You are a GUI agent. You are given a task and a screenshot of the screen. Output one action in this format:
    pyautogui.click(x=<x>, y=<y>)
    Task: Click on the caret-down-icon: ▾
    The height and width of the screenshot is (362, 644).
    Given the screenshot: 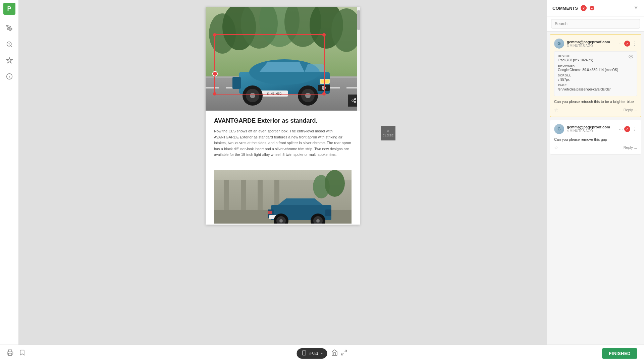 What is the action you would take?
    pyautogui.click(x=322, y=353)
    